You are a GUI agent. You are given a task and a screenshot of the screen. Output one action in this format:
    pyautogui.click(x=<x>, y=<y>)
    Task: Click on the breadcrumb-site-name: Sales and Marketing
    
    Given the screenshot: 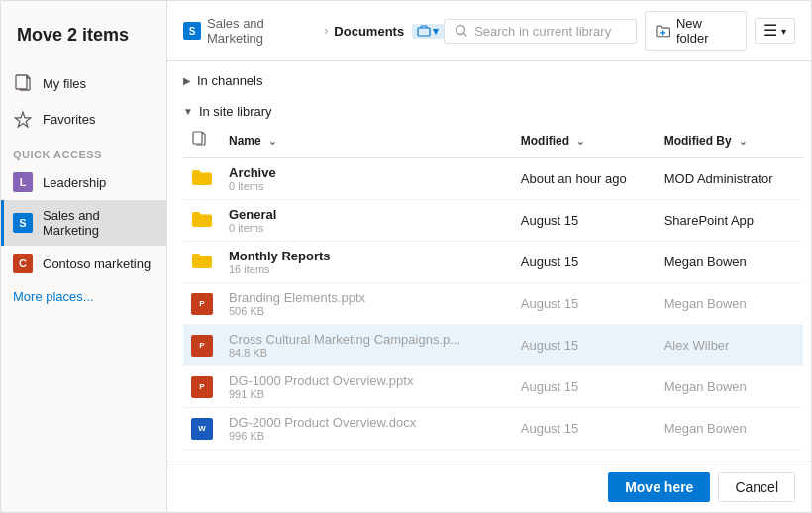 What is the action you would take?
    pyautogui.click(x=262, y=31)
    